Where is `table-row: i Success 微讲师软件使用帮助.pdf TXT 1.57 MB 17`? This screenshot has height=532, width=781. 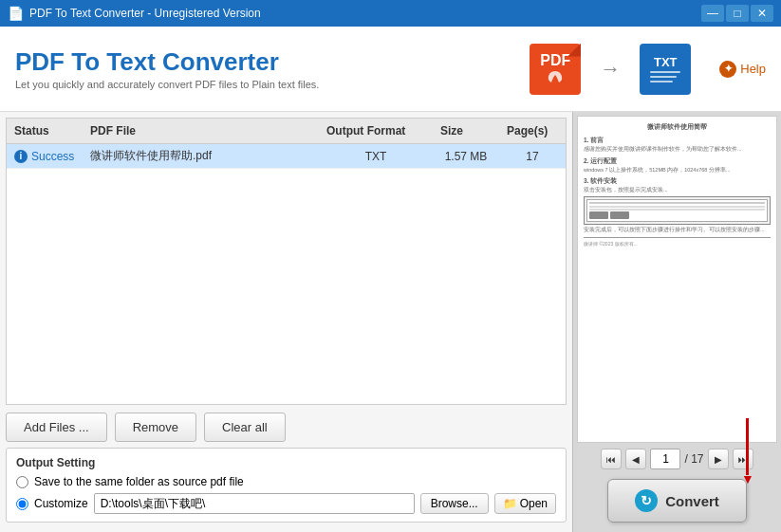 table-row: i Success 微讲师软件使用帮助.pdf TXT 1.57 MB 17 is located at coordinates (287, 156).